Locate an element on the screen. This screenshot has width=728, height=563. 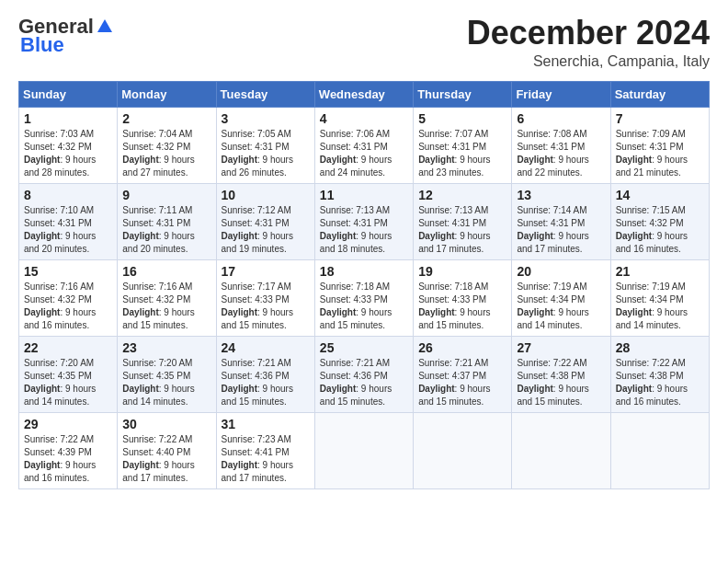
logo-blue: Blue is located at coordinates (42, 45).